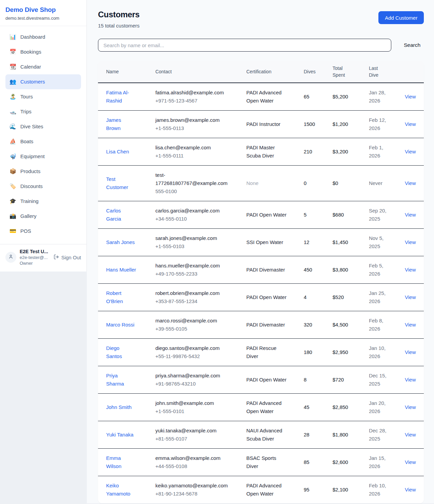  What do you see at coordinates (43, 171) in the screenshot?
I see `sidebar-item-products: 📦 Products` at bounding box center [43, 171].